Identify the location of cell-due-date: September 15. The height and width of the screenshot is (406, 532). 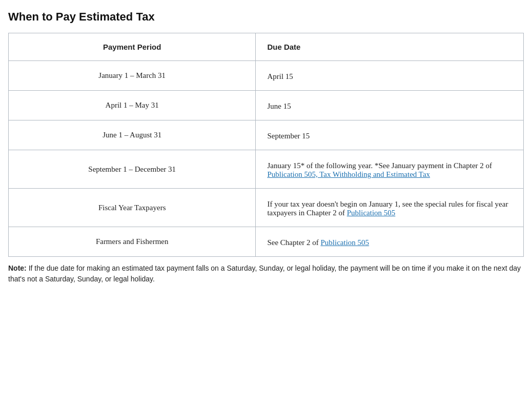
(390, 135).